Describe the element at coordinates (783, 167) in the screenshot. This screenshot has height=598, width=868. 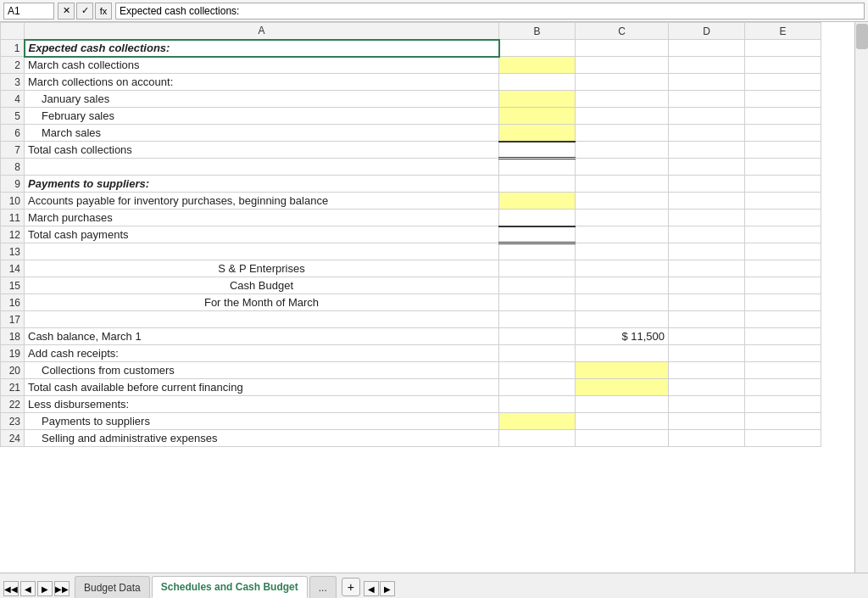
I see `cell-8-E` at that location.